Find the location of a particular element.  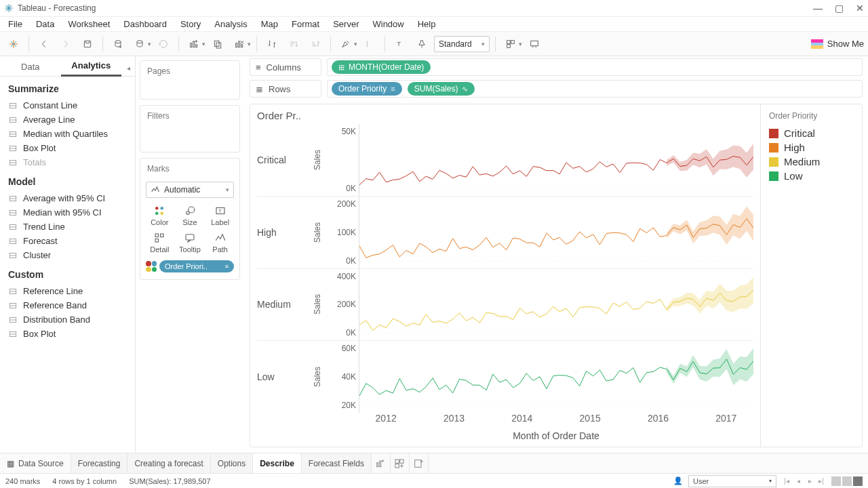

group-button is located at coordinates (370, 44).